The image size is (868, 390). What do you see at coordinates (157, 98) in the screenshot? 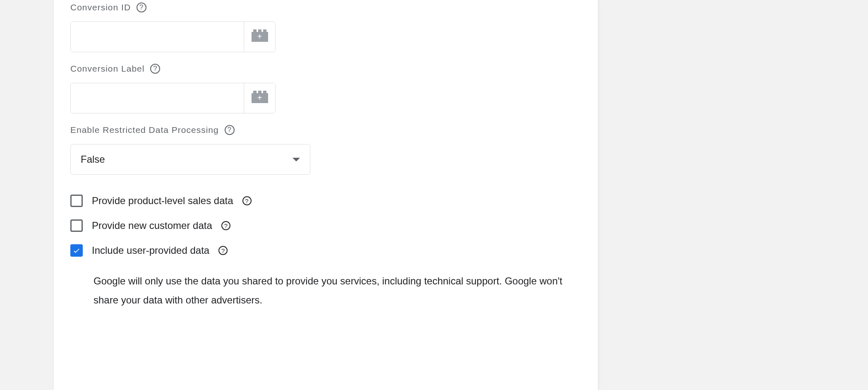
I see `conversion-label-input` at bounding box center [157, 98].